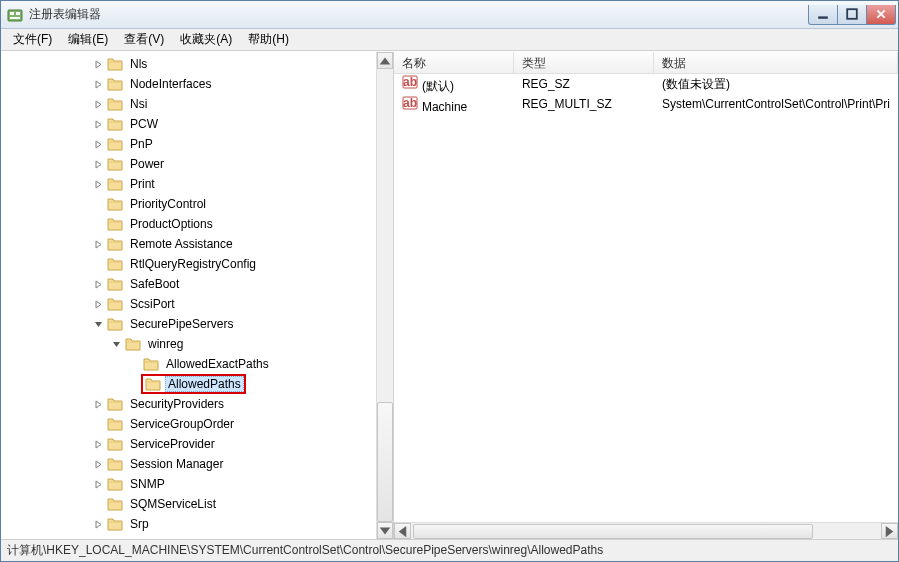 The width and height of the screenshot is (899, 562). Describe the element at coordinates (197, 364) in the screenshot. I see `tree-item: AllowedExactPaths` at that location.